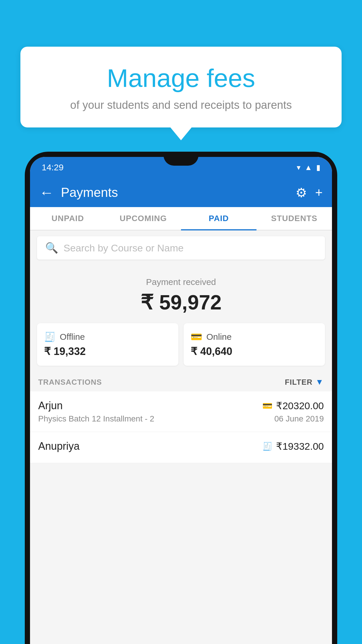  Describe the element at coordinates (196, 337) in the screenshot. I see `online-icon: 💳` at that location.